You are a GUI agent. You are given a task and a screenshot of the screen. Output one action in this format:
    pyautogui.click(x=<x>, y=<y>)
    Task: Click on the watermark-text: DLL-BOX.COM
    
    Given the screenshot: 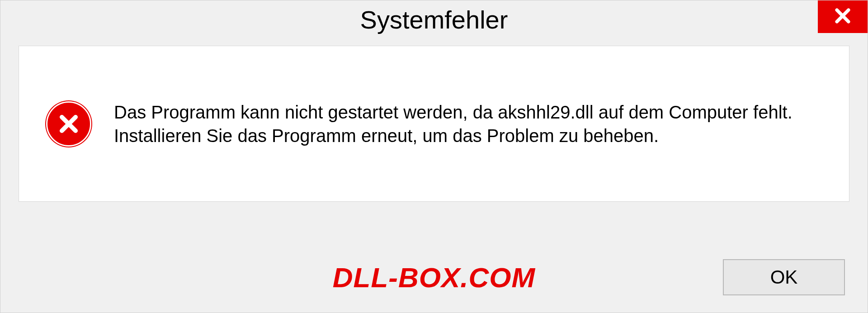 What is the action you would take?
    pyautogui.click(x=434, y=278)
    